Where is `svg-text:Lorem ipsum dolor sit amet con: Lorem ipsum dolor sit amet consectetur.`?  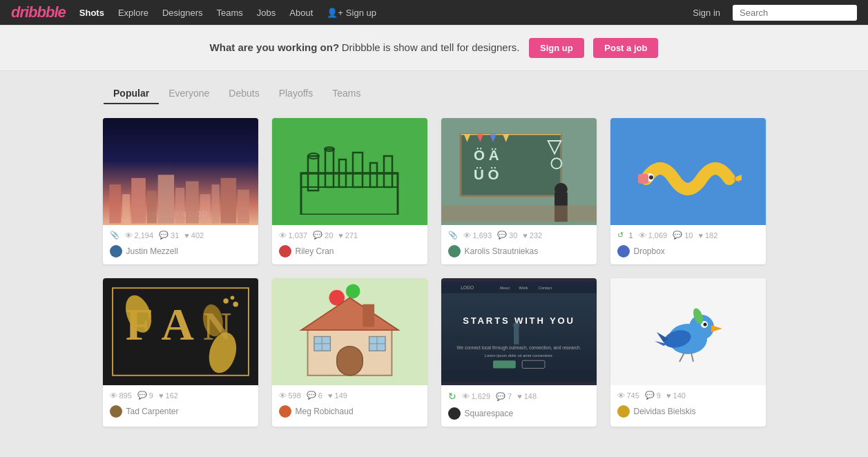
svg-text:Lorem ipsum dolor sit amet con: Lorem ipsum dolor sit amet consectetur. is located at coordinates (519, 356).